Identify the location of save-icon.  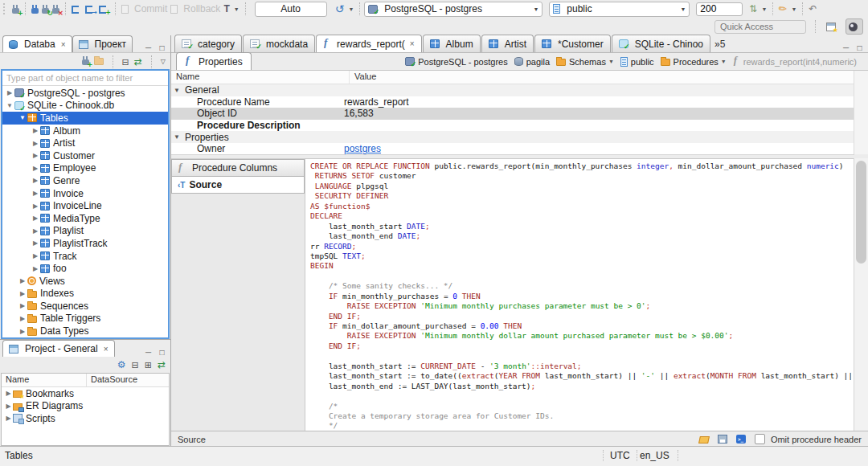
(723, 439).